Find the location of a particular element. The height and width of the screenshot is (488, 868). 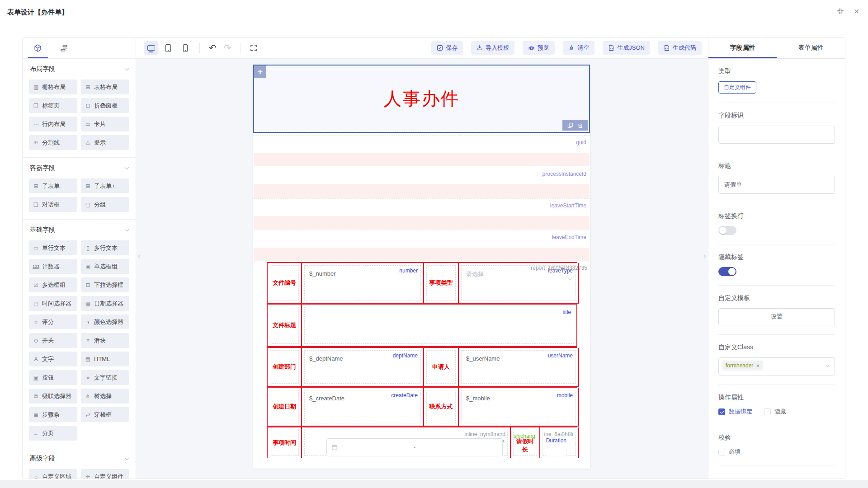

palette-item-alert: ⚠提示 is located at coordinates (105, 143).